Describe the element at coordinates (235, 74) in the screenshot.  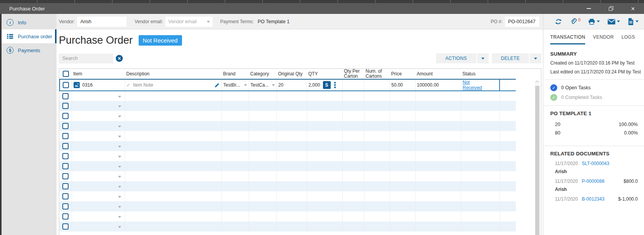
I see `column-header-brand: Brand` at that location.